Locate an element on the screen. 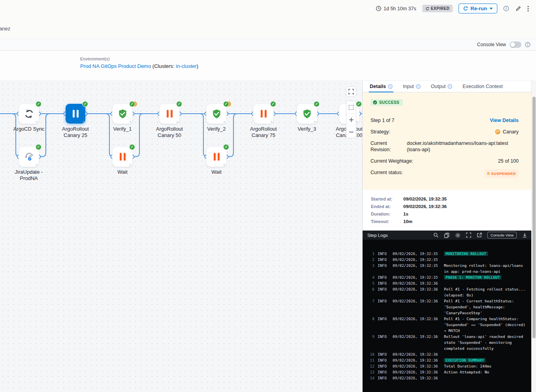 Image resolution: width=536 pixels, height=392 pixels. fullscreen-icon is located at coordinates (351, 92).